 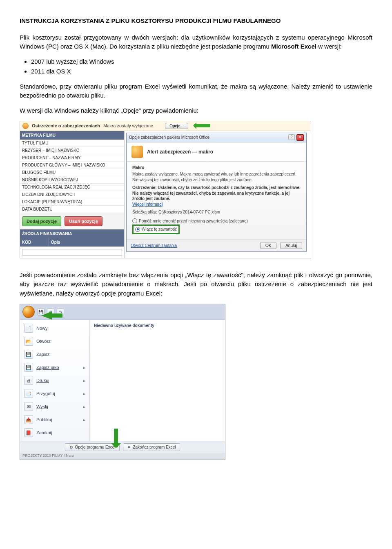 What do you see at coordinates (196, 91) in the screenshot?
I see `intro-paragraph-2: Standardowo, przy otwieraniu pliku progr…` at bounding box center [196, 91].